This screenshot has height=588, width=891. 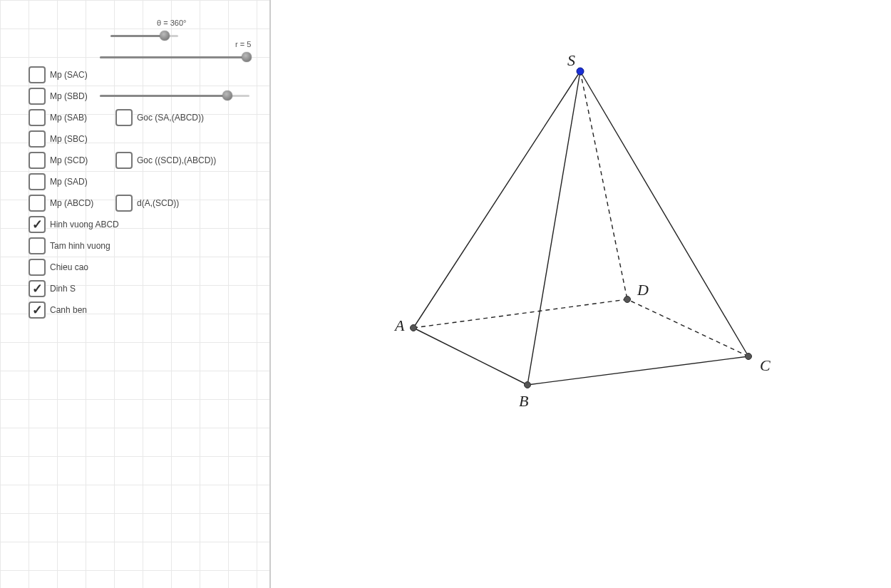 What do you see at coordinates (63, 289) in the screenshot?
I see `label-dinh-s: Dinh S` at bounding box center [63, 289].